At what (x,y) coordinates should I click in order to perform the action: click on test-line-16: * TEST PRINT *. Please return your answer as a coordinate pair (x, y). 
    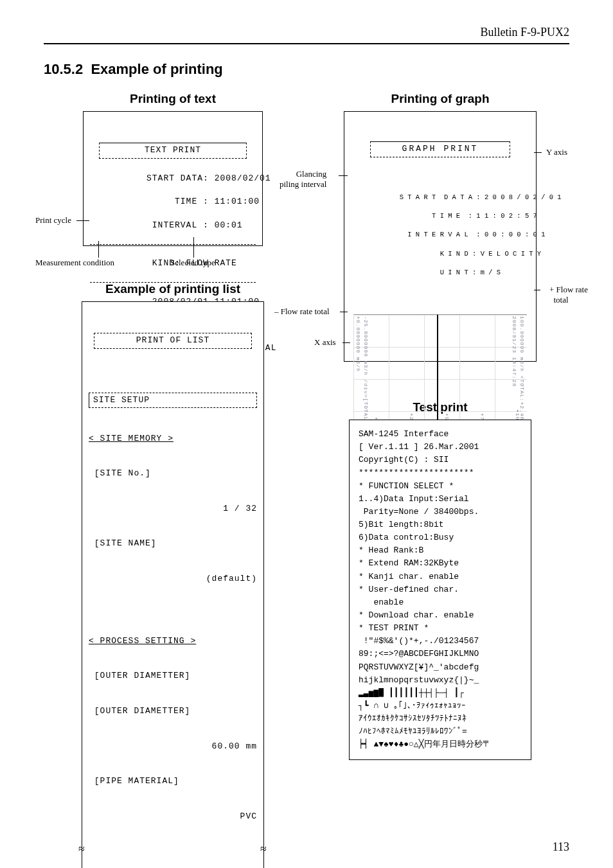
    Looking at the image, I should click on (440, 628).